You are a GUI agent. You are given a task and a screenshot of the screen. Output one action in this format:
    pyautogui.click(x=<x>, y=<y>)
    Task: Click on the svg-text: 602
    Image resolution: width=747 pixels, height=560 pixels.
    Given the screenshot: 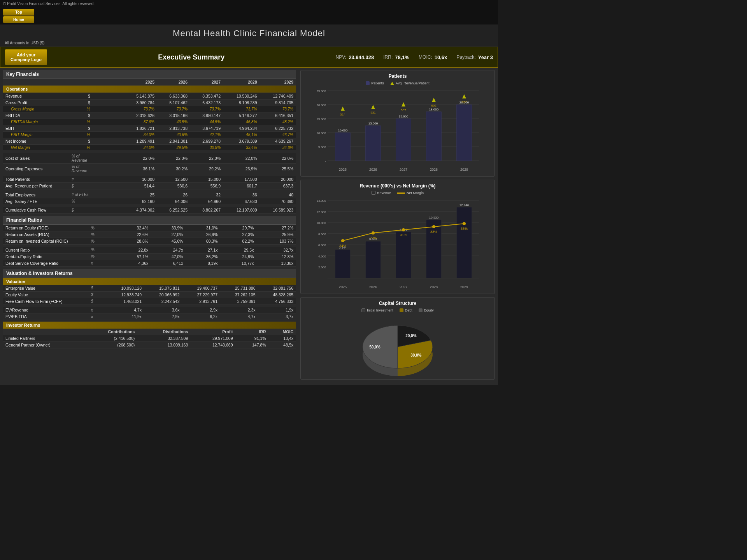 What is the action you would take?
    pyautogui.click(x=434, y=106)
    